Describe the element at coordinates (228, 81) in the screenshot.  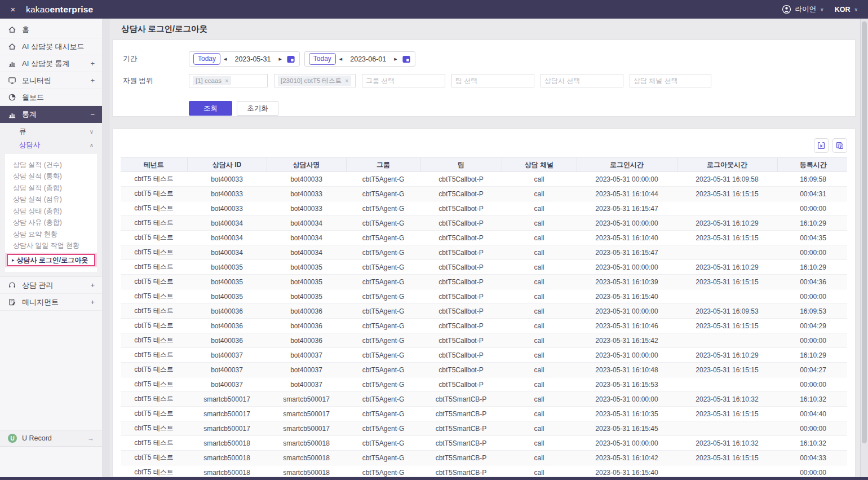
I see `tenant-filter-field: [1] ccaas ×` at that location.